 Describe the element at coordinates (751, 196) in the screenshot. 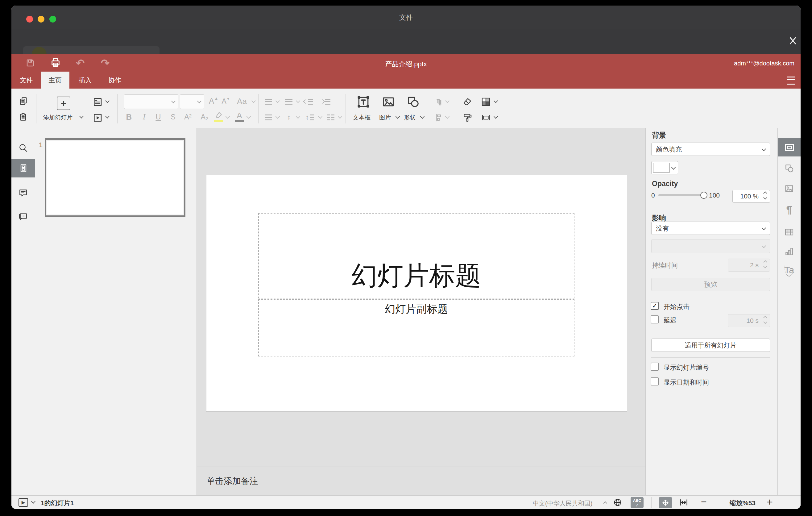

I see `opacity-spinner: 100 %` at that location.